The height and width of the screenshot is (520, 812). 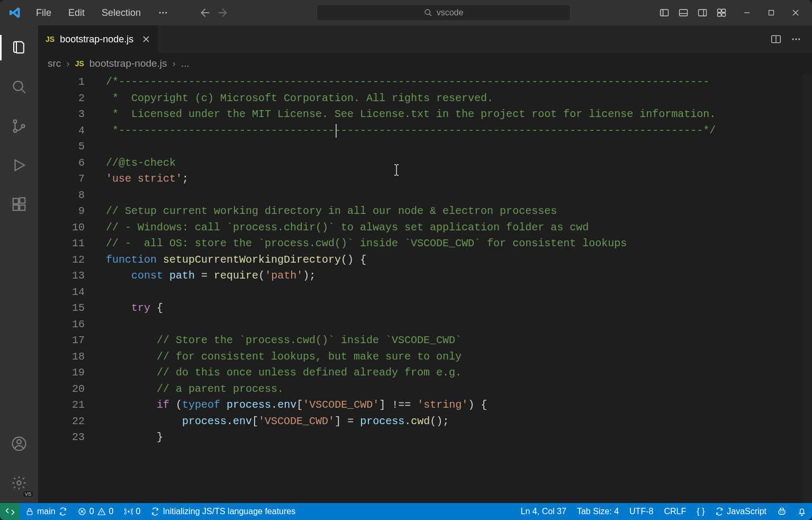 What do you see at coordinates (807, 289) in the screenshot?
I see `minimap` at bounding box center [807, 289].